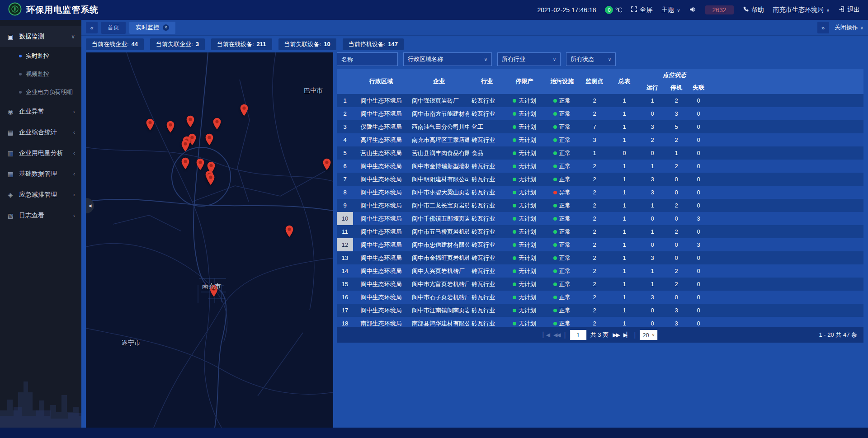  What do you see at coordinates (546, 335) in the screenshot?
I see `first-page-button: ▏◀` at bounding box center [546, 335].